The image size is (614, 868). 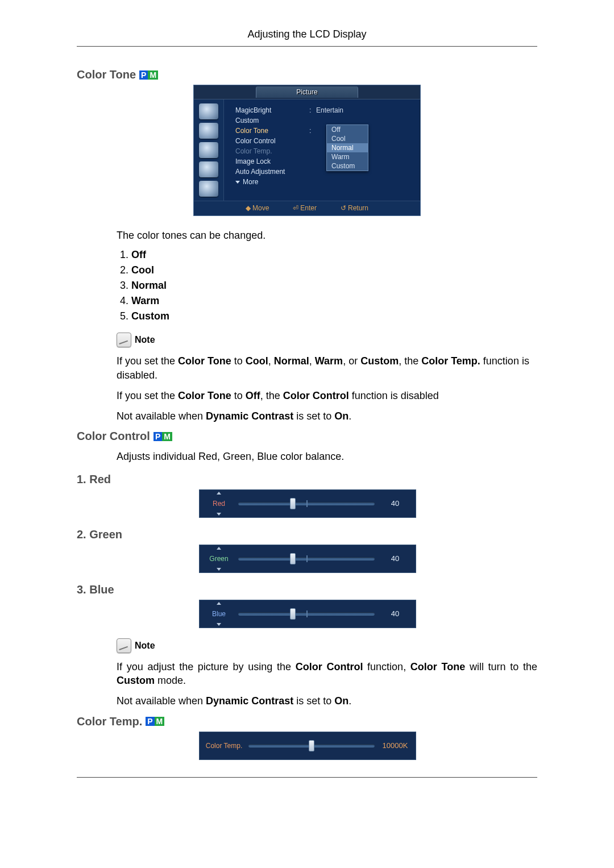 I want to click on slider-color-temp: Color Temp. 10000K, so click(x=308, y=746).